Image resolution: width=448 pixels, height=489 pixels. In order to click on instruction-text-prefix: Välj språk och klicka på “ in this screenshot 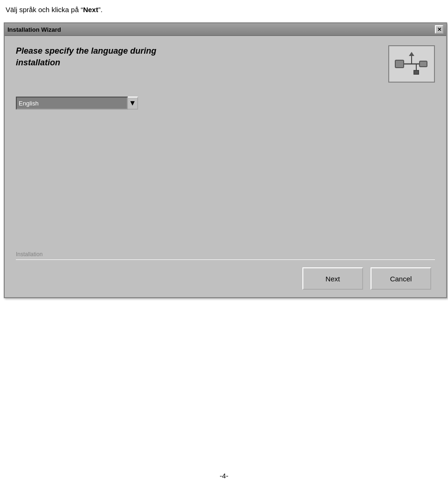, I will do `click(44, 9)`.